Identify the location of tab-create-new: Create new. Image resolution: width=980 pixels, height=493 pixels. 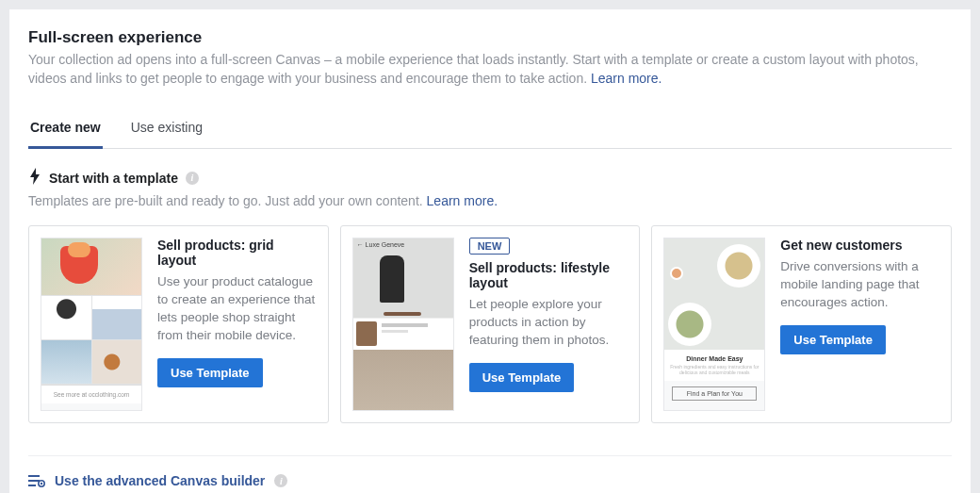
(66, 130).